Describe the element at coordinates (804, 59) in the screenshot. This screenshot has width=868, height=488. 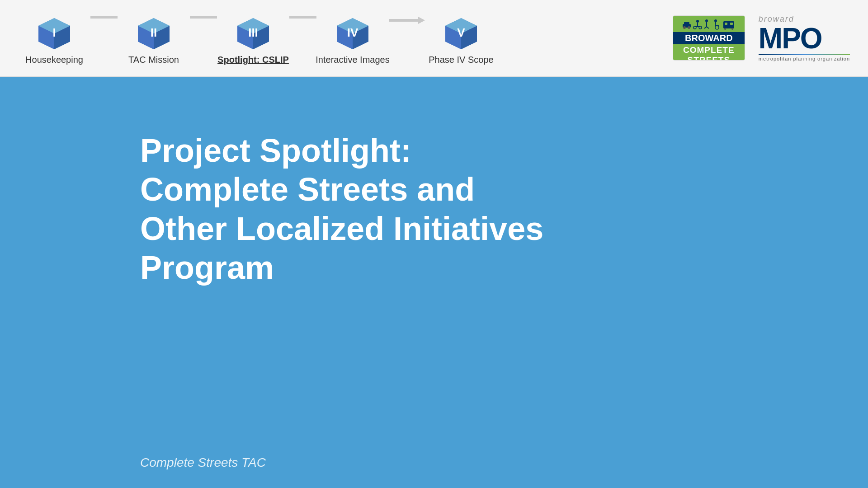
I see `mpo-sub-label: metropolitan planning organization` at that location.